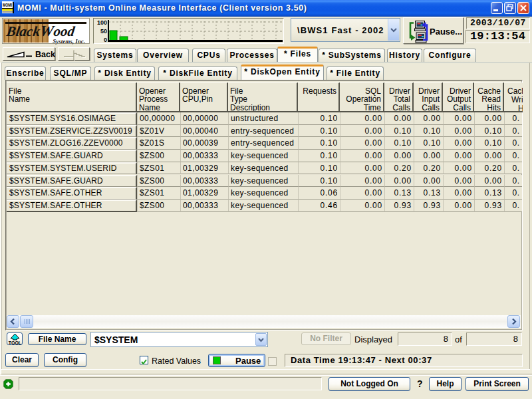 Image resolution: width=532 pixels, height=399 pixels. What do you see at coordinates (7, 5) in the screenshot?
I see `svg-text: MOMI` at bounding box center [7, 5].